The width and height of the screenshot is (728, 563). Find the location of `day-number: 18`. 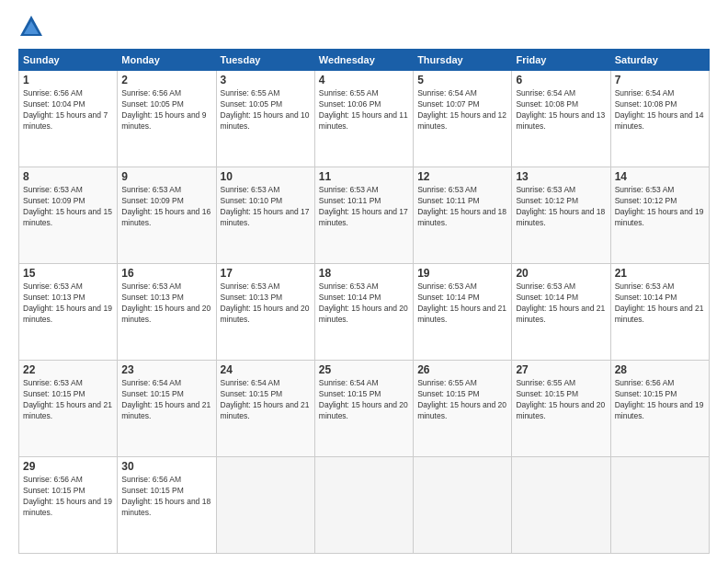

day-number: 18 is located at coordinates (364, 273).